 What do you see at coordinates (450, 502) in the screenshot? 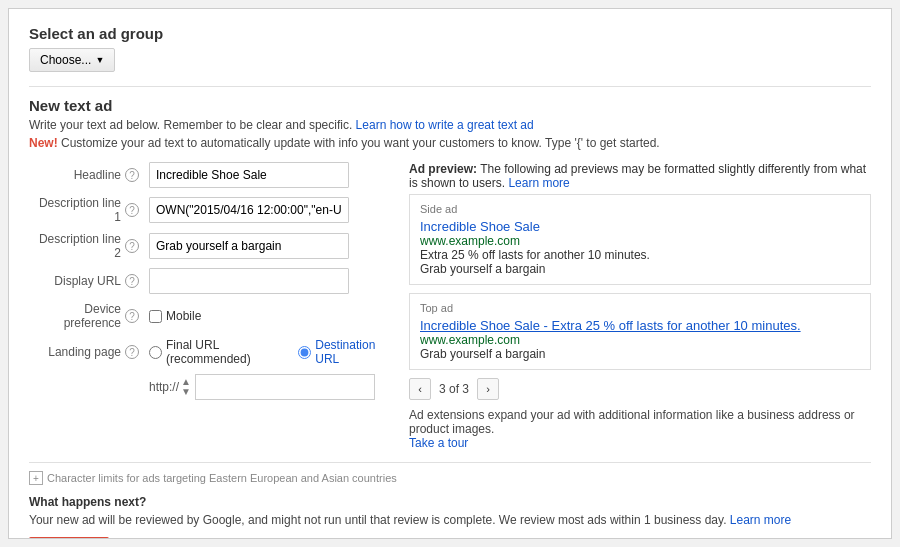
I see `what-happens-title: What happens next?` at bounding box center [450, 502].